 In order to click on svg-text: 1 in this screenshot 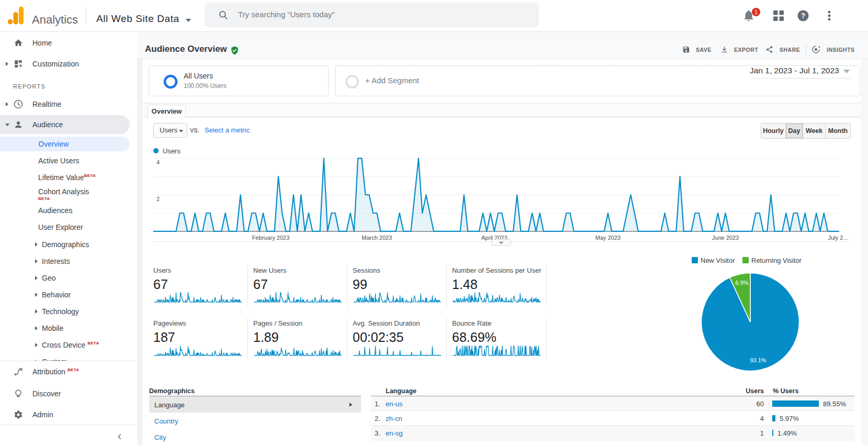, I will do `click(756, 12)`.